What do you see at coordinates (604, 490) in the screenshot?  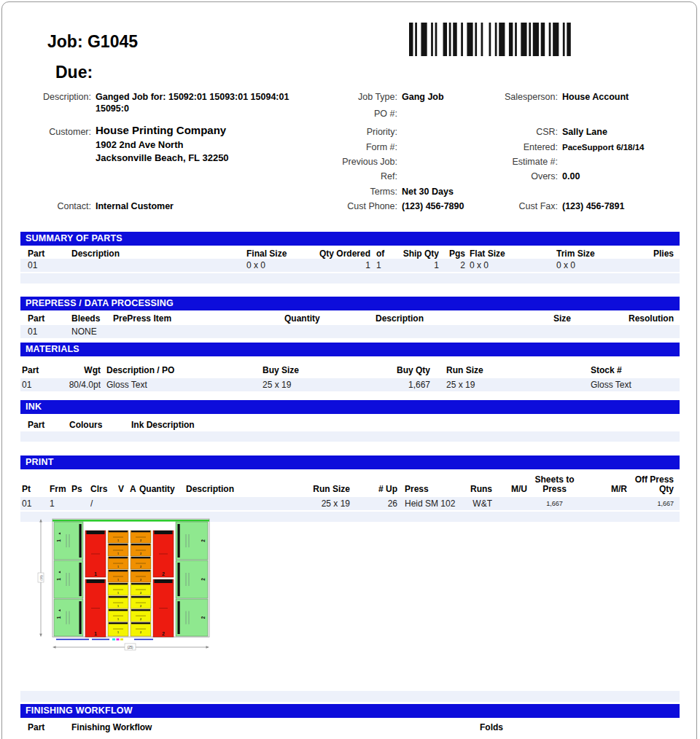 I see `print-col-mr: M/R` at bounding box center [604, 490].